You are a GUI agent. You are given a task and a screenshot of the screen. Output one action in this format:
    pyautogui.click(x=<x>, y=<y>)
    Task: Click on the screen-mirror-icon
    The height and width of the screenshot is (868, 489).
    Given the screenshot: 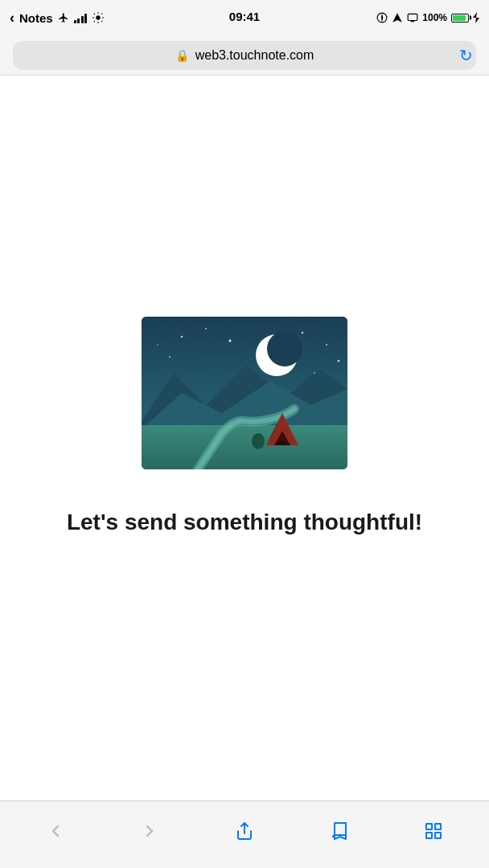 What is the action you would take?
    pyautogui.click(x=413, y=18)
    